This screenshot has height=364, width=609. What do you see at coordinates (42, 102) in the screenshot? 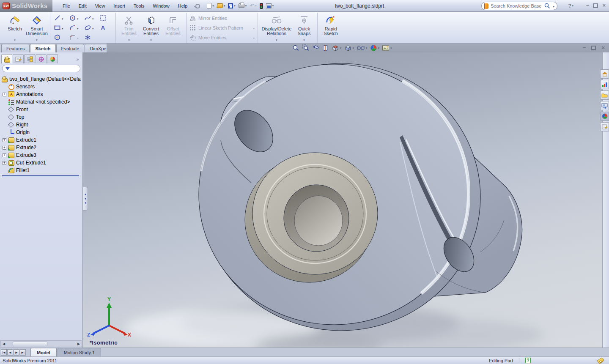
I see `tree-item-material: Material <not specified>` at bounding box center [42, 102].